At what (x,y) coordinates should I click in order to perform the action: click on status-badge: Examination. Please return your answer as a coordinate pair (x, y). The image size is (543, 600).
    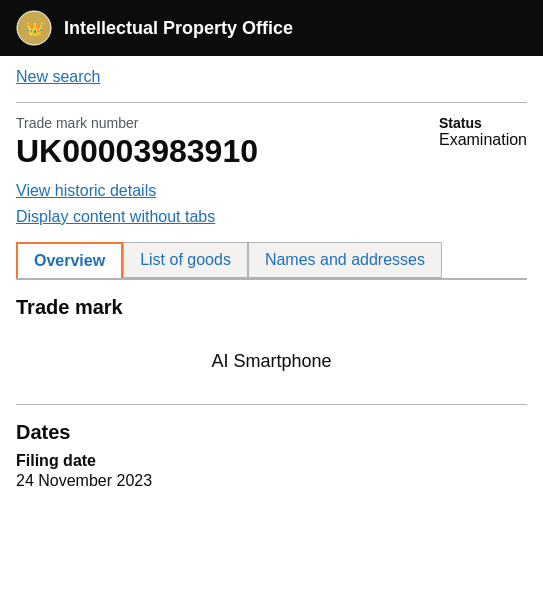
    Looking at the image, I should click on (483, 140).